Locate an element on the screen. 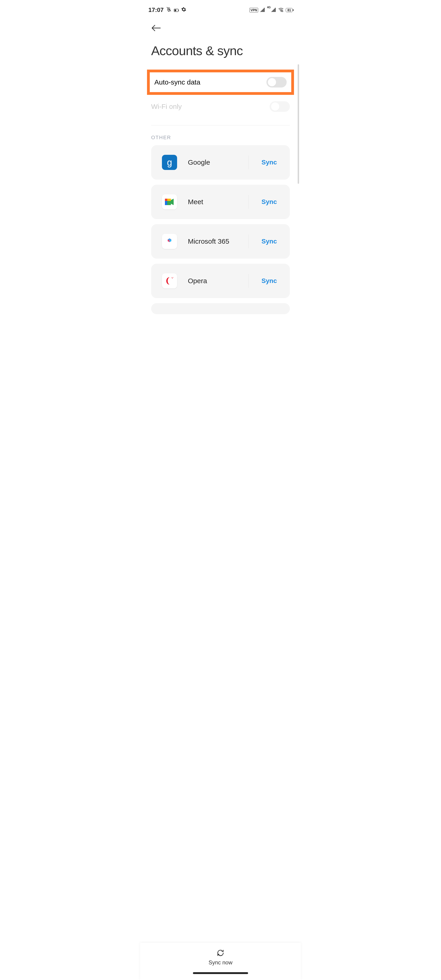 This screenshot has height=980, width=441. svg-text: g is located at coordinates (170, 162).